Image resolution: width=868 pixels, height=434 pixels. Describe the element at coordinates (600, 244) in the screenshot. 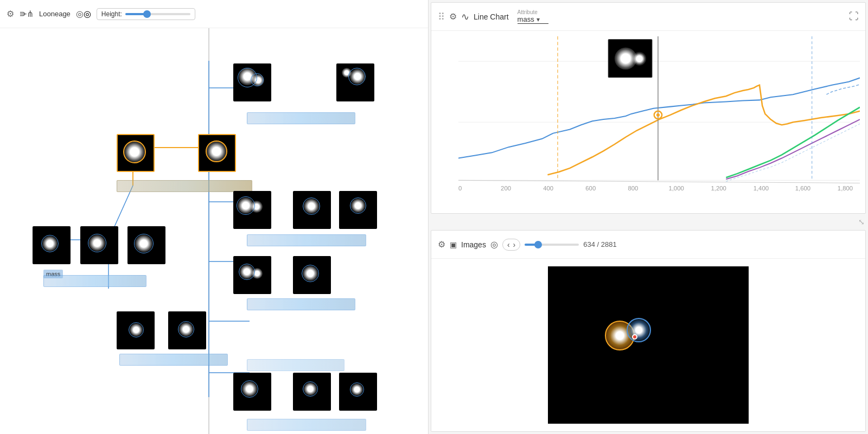

I see `image-count: 634 / 2881` at that location.